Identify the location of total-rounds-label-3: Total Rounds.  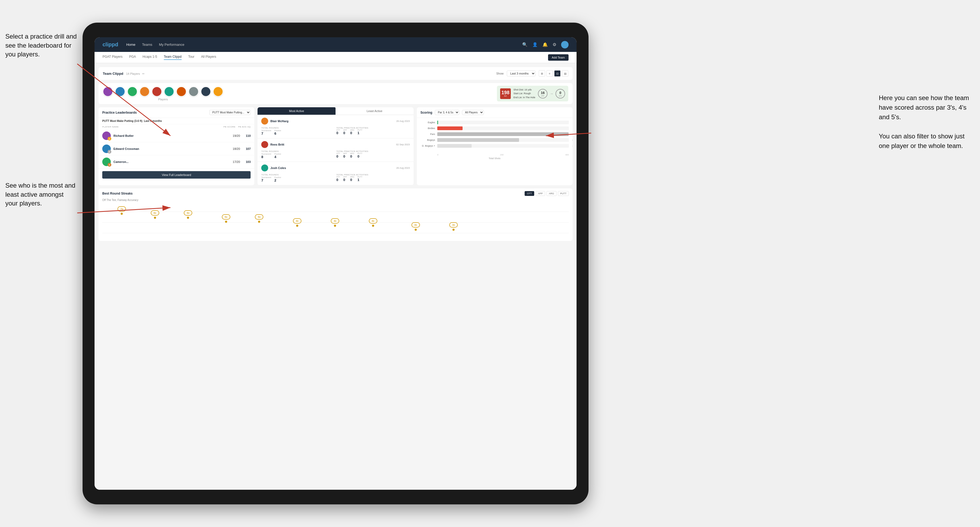
(298, 175).